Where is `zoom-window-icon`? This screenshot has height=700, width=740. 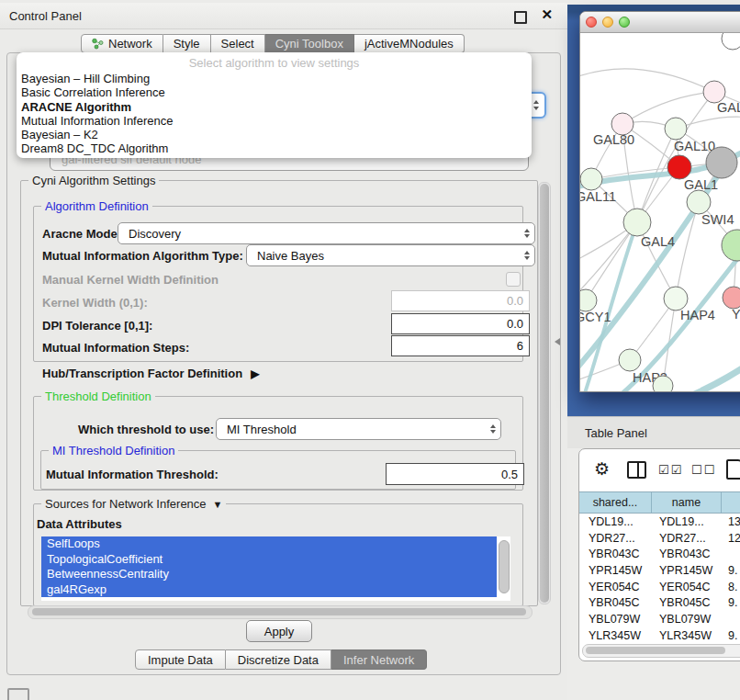
zoom-window-icon is located at coordinates (624, 22).